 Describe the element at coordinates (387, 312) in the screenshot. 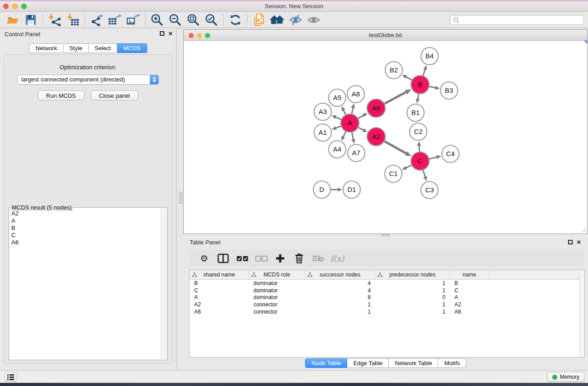

I see `table-row: A6connector11A6` at that location.